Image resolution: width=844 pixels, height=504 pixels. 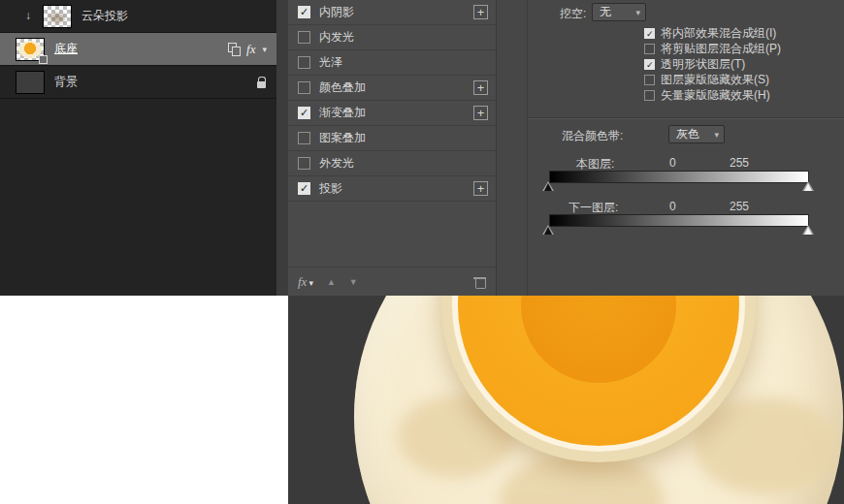 What do you see at coordinates (332, 282) in the screenshot?
I see `move-effect-up-icon` at bounding box center [332, 282].